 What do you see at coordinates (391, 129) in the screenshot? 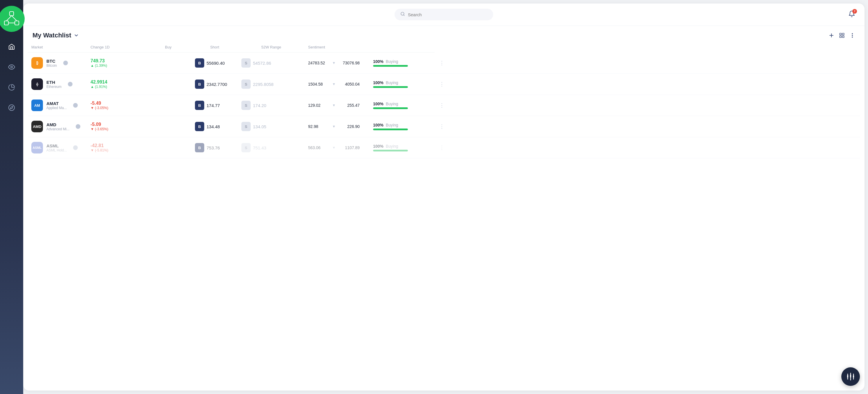
I see `sentiment-bar-amd` at bounding box center [391, 129].